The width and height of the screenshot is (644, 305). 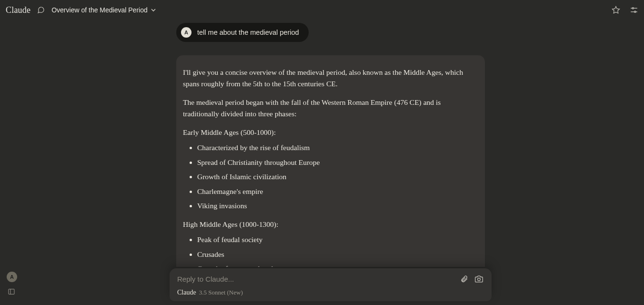 I want to click on header-bar: Claude Overview of the Medieval Period, so click(x=322, y=10).